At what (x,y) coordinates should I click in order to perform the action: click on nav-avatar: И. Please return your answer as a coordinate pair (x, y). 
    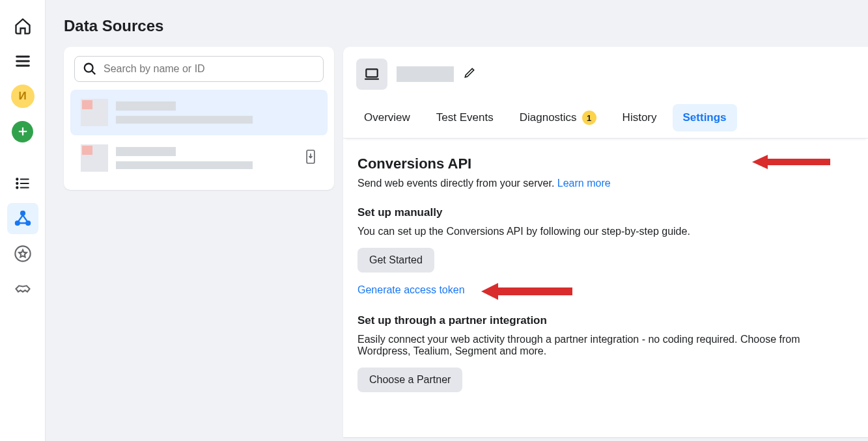
    Looking at the image, I should click on (23, 96).